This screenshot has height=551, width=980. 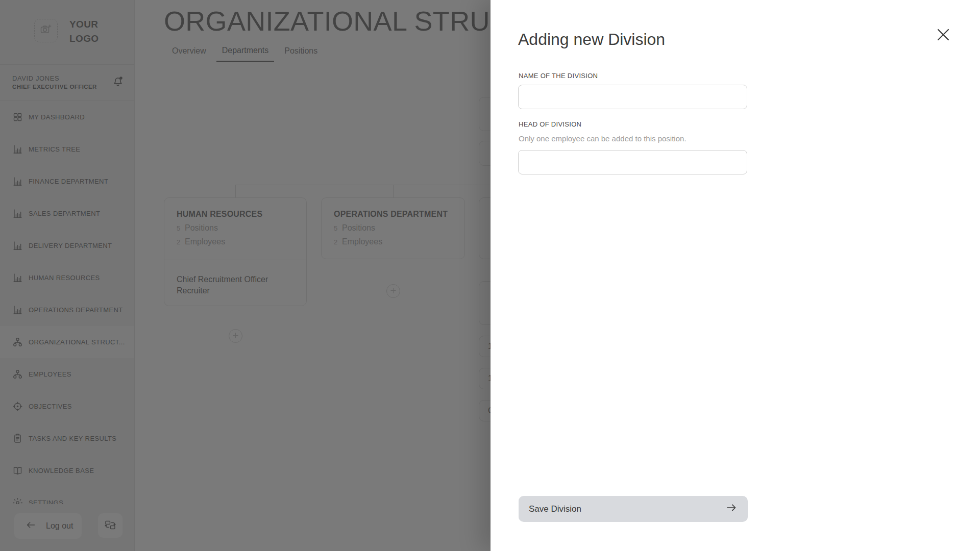 I want to click on division-name-input, so click(x=633, y=97).